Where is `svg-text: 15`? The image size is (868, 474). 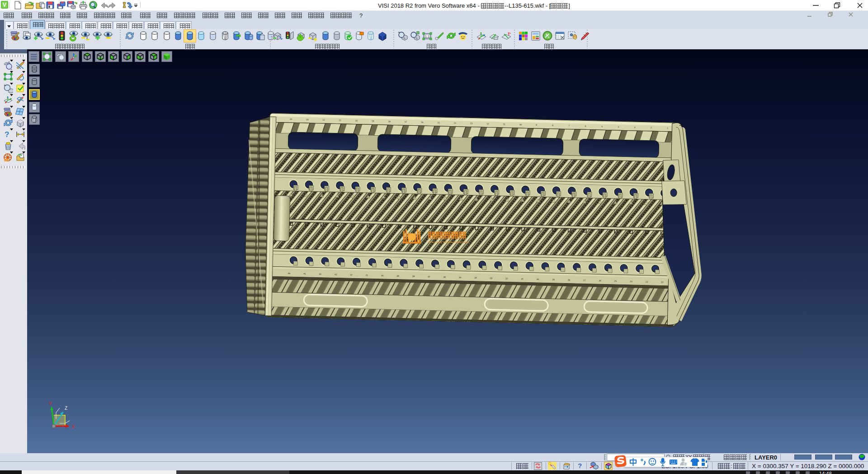
svg-text: 15 is located at coordinates (439, 123).